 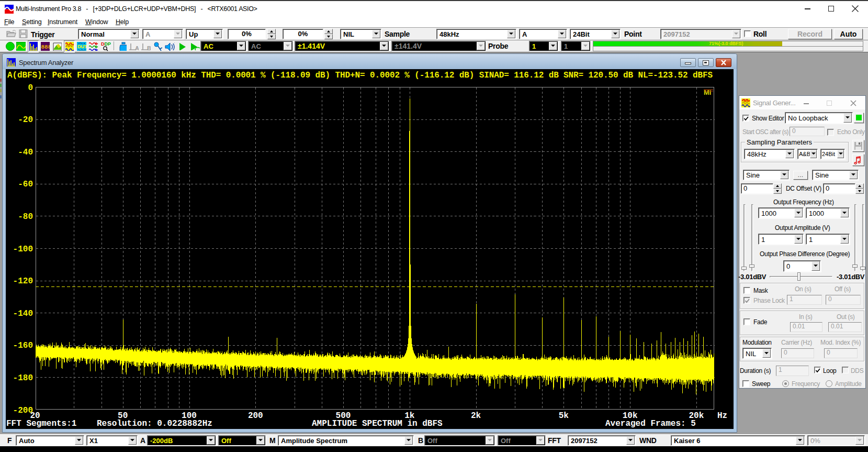 I want to click on svg-text: DDP, so click(x=106, y=44).